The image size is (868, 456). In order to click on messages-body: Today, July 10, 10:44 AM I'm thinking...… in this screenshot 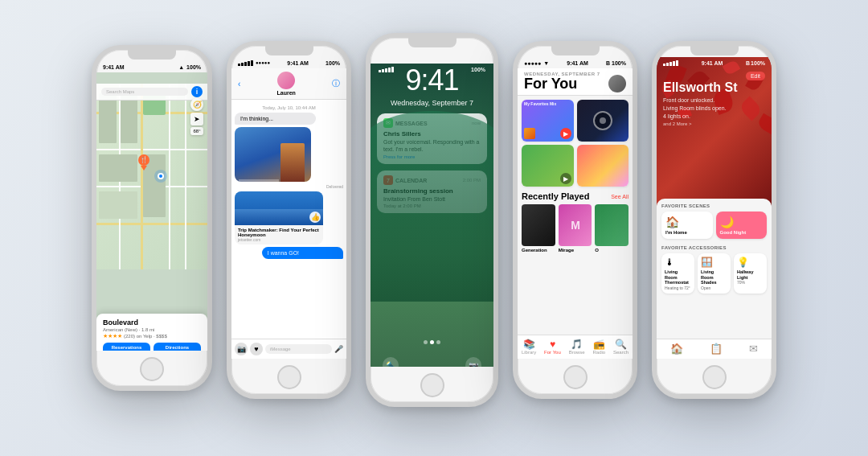, I will do `click(289, 227)`.